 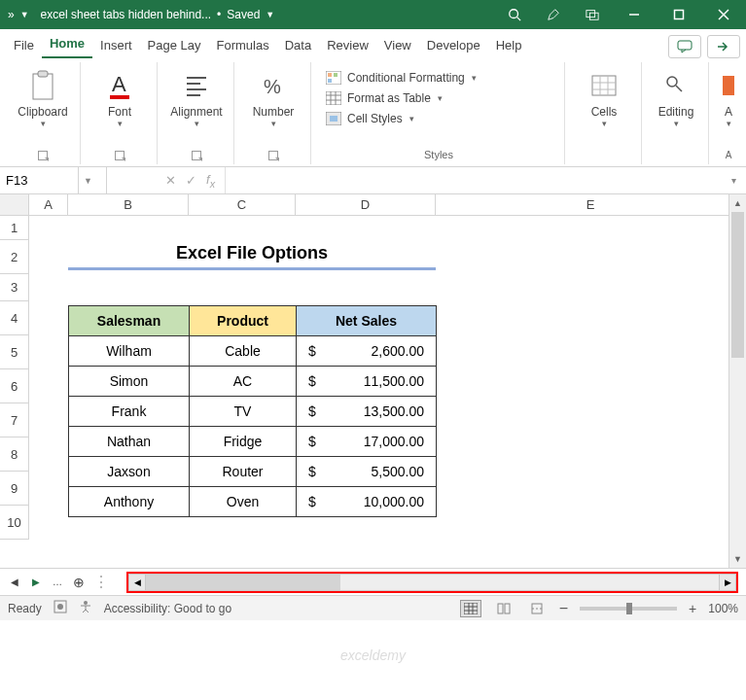 I want to click on scroll-left-icon: ◀, so click(x=137, y=582).